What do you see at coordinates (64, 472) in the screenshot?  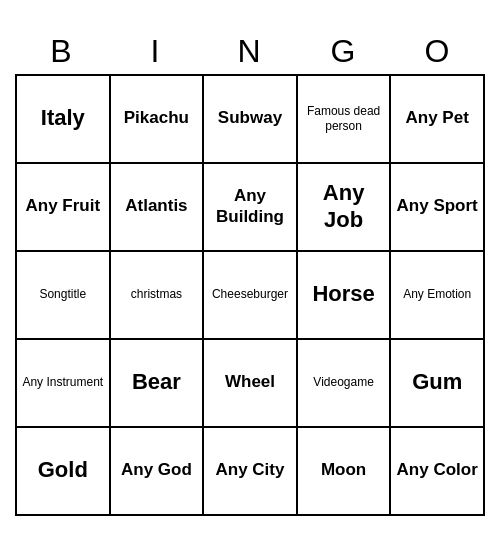 I see `bingo-cell-r4-c0: Gold` at bounding box center [64, 472].